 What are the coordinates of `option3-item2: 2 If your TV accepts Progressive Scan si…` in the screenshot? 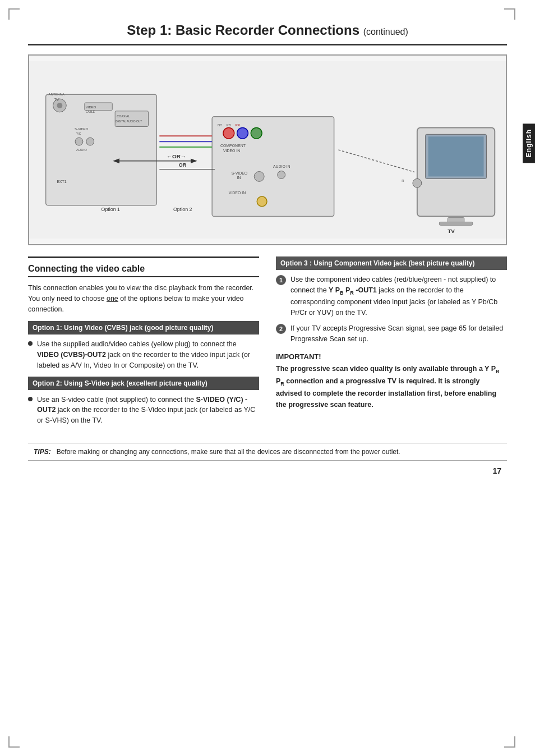 It's located at (391, 334).